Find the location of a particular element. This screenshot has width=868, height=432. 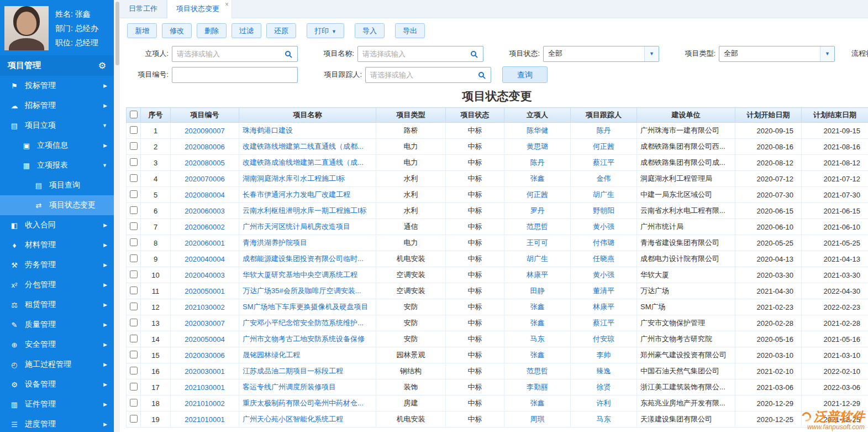

tracker-link: 金伟 is located at coordinates (604, 178).